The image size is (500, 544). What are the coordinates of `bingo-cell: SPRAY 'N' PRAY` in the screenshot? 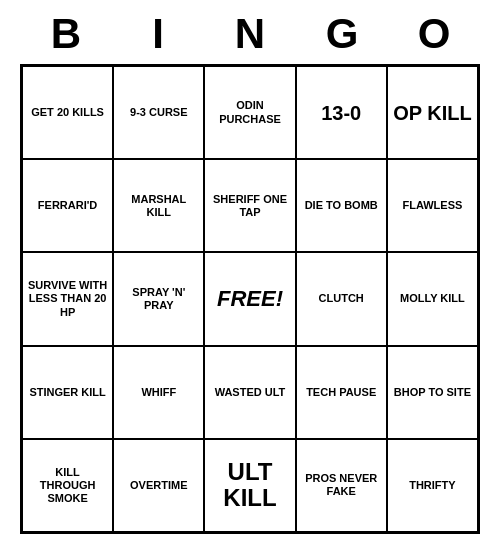 It's located at (158, 298).